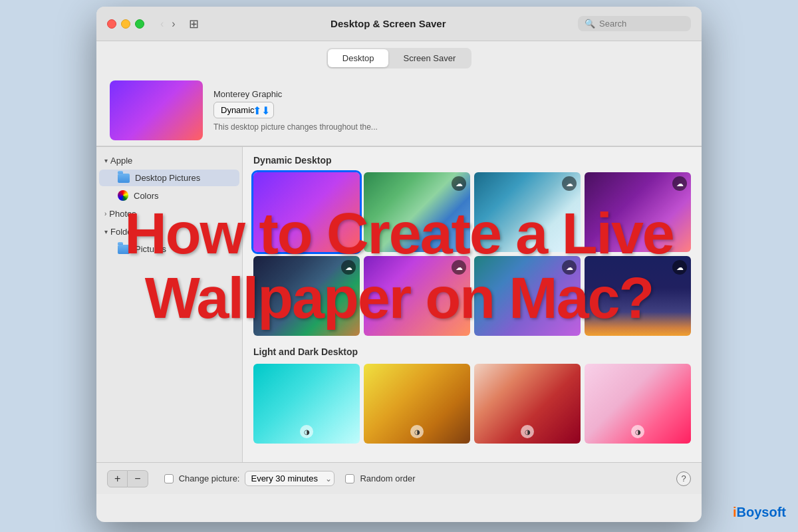 The height and width of the screenshot is (532, 798). I want to click on change-picture-label: Change picture:, so click(209, 479).